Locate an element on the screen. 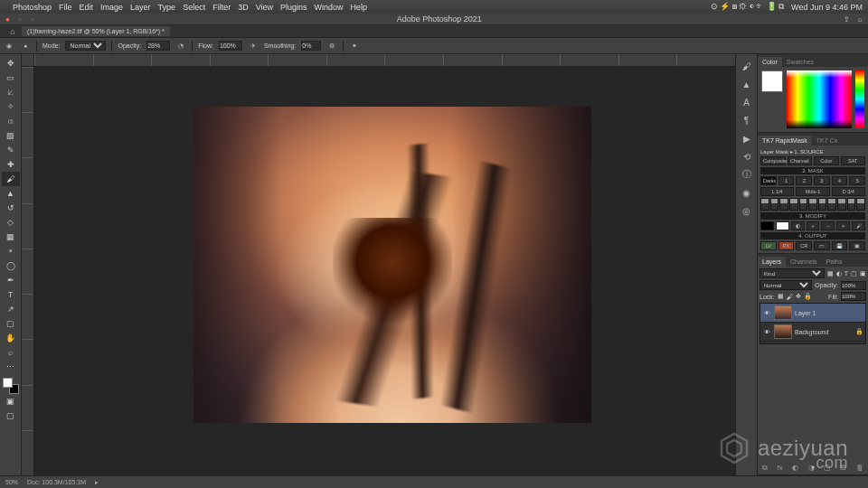 This screenshot has height=488, width=868. eyedropper-tool-icon: ✎ is located at coordinates (11, 150).